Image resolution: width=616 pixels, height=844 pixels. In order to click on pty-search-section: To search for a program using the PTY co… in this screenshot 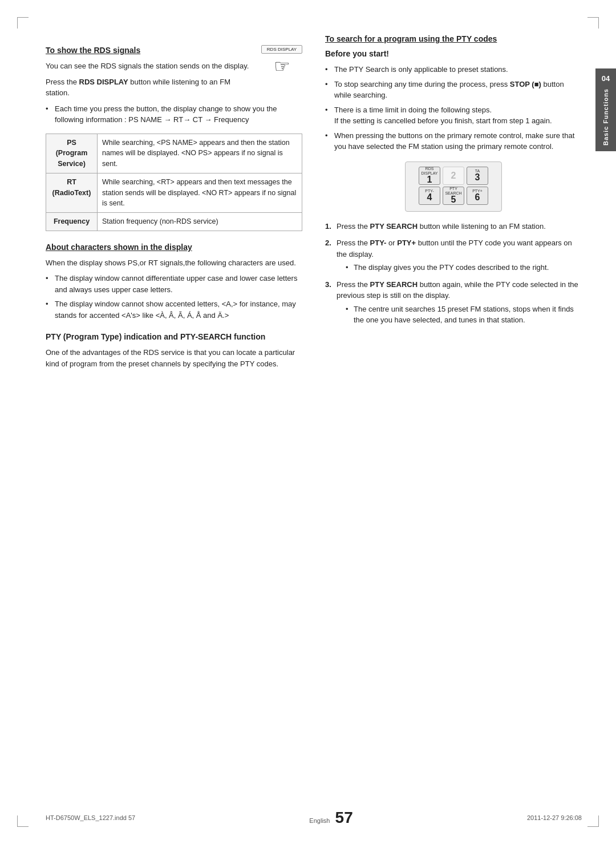, I will do `click(453, 180)`.